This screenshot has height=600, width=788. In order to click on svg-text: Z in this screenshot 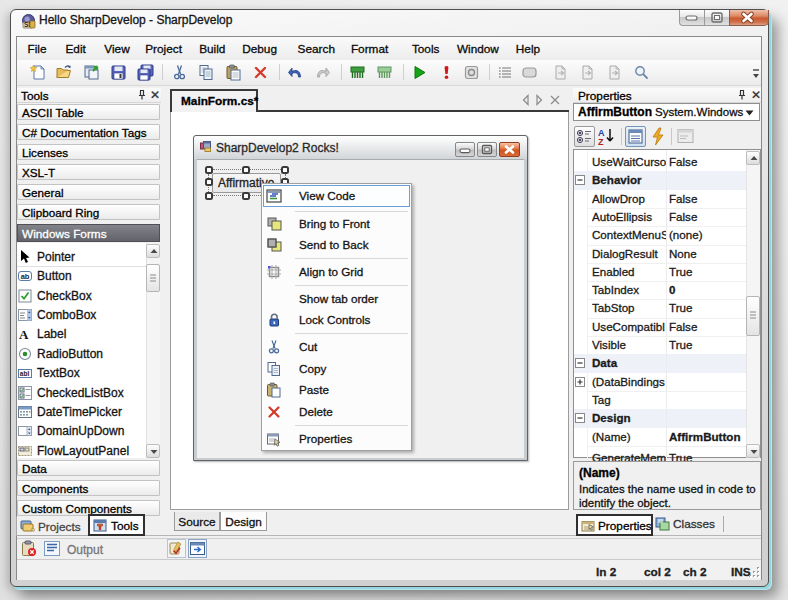, I will do `click(601, 142)`.